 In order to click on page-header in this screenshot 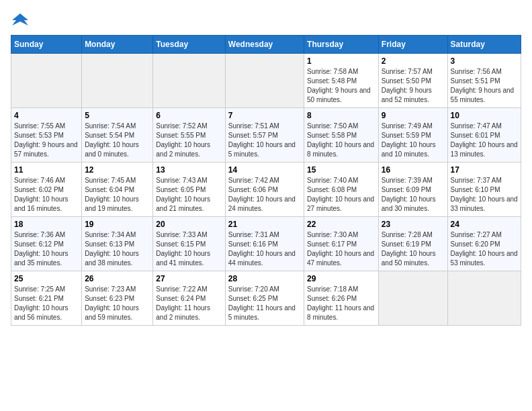, I will do `click(266, 20)`.